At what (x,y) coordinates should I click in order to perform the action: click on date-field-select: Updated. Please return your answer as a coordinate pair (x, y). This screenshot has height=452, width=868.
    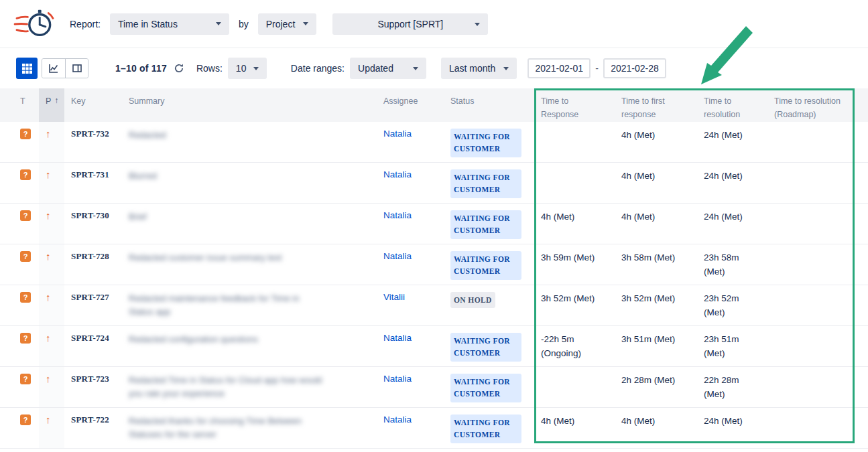
    Looking at the image, I should click on (388, 68).